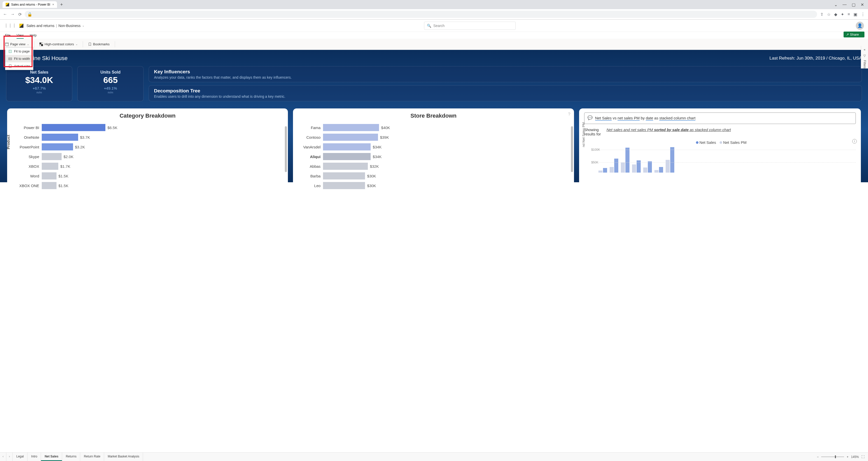 The width and height of the screenshot is (868, 461). Describe the element at coordinates (855, 14) in the screenshot. I see `sidepanel-icon: ▣` at that location.